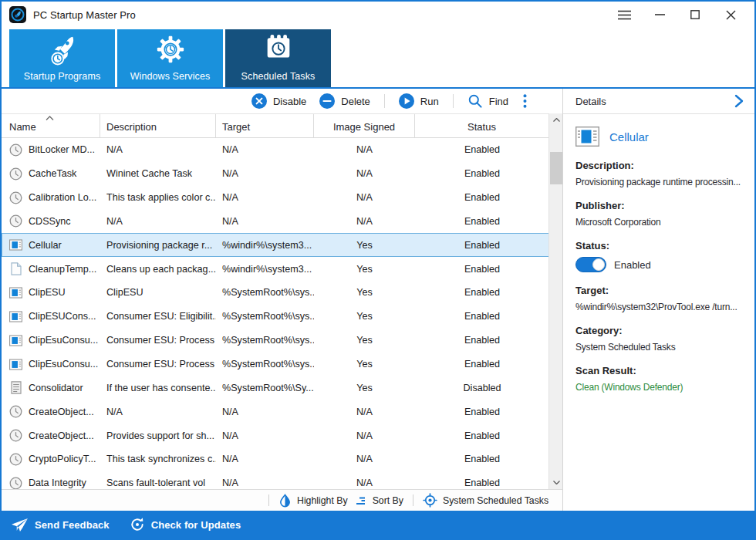  What do you see at coordinates (454, 101) in the screenshot?
I see `toolbar-separator` at bounding box center [454, 101].